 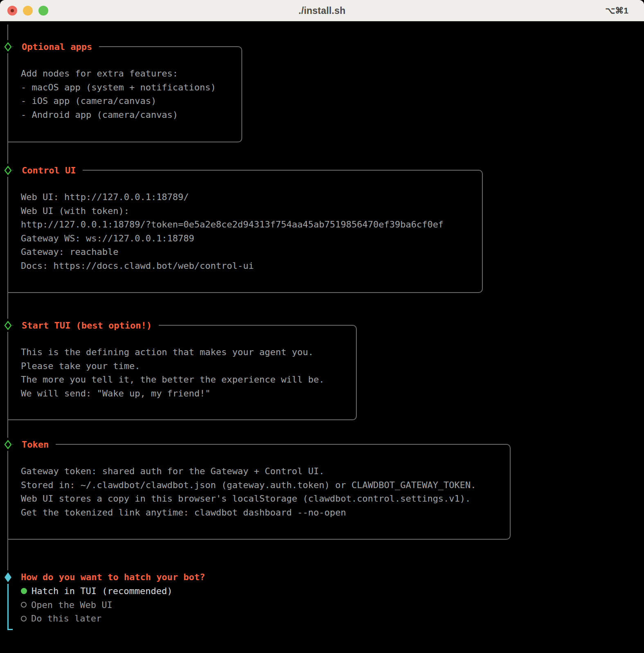 I want to click on terminal-line: Gateway token: shared auth for the Gatew…, so click(x=249, y=471).